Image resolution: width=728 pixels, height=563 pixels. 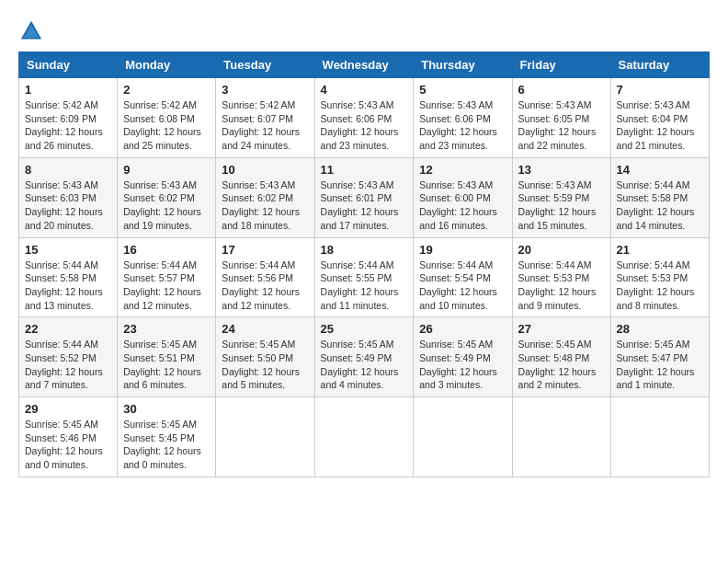 What do you see at coordinates (364, 250) in the screenshot?
I see `day-number: 18` at bounding box center [364, 250].